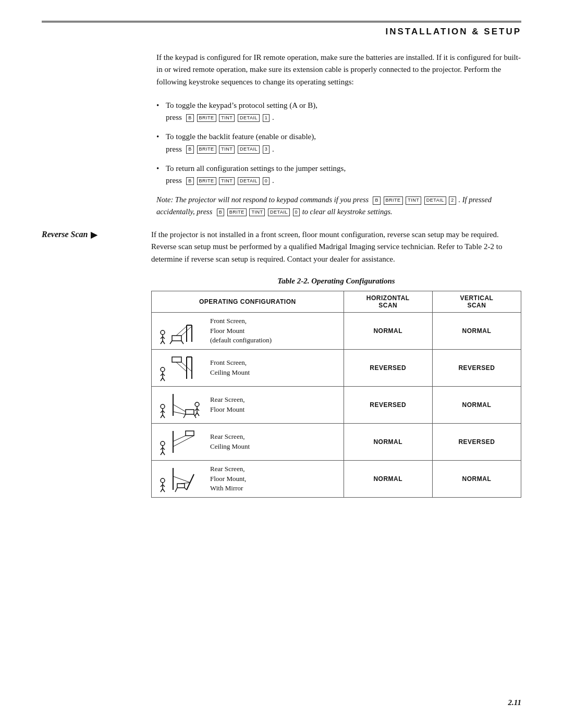  I want to click on key-brite-3: BRITE, so click(206, 181).